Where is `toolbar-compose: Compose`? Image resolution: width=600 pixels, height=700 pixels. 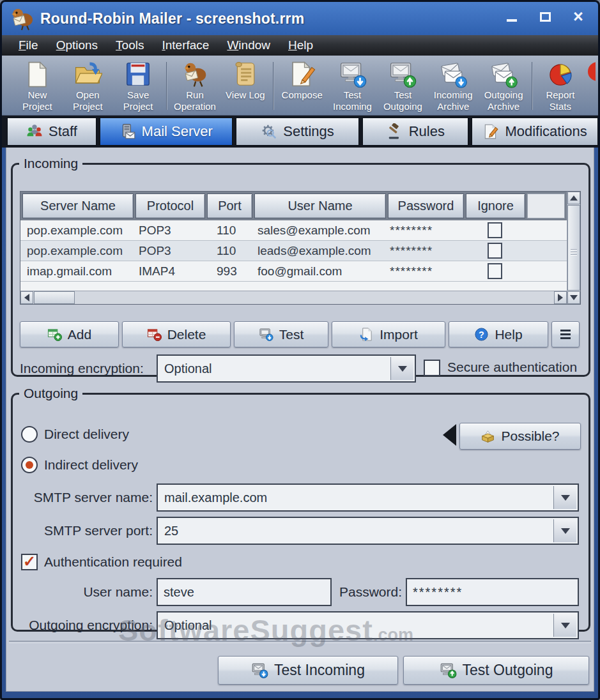 toolbar-compose: Compose is located at coordinates (302, 86).